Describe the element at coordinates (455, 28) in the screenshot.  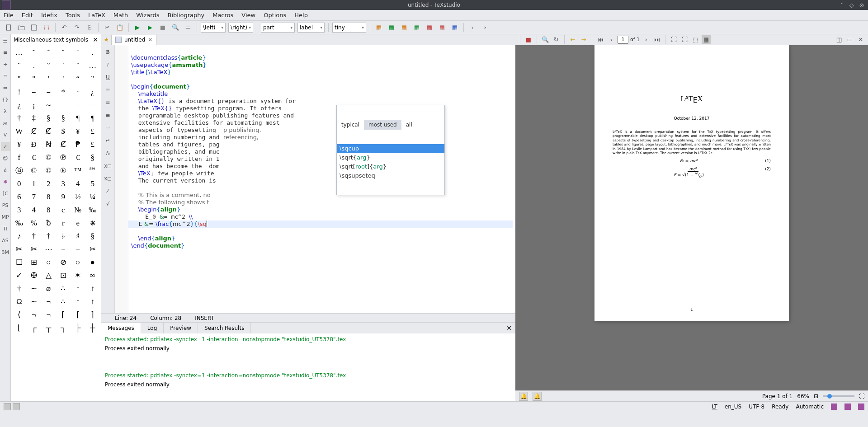
I see `table-icon-7: ▦` at that location.